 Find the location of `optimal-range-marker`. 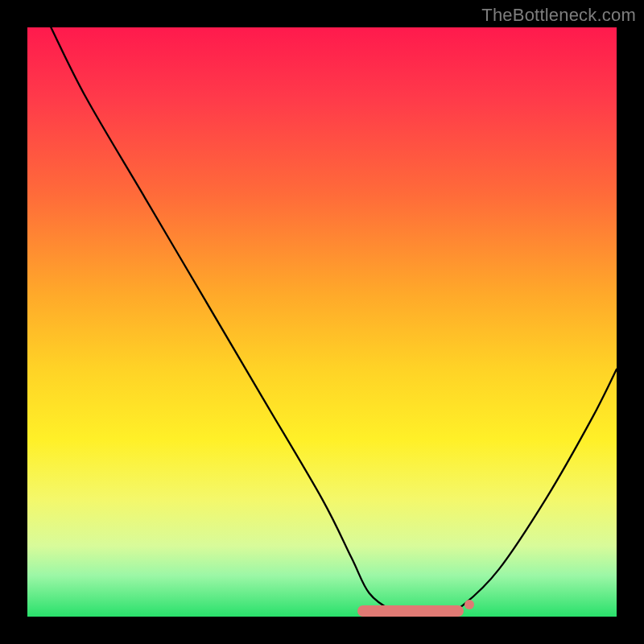

optimal-range-marker is located at coordinates (411, 611).